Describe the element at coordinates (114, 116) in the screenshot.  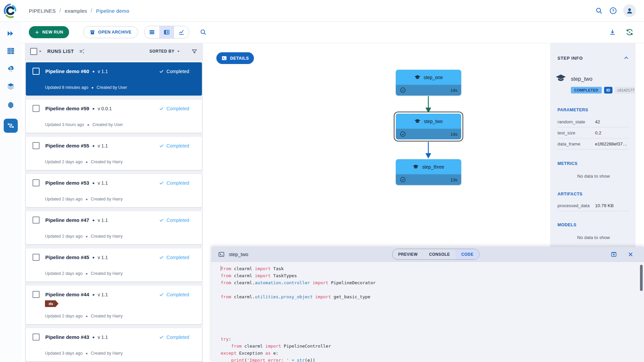
I see `run-card: Pipeline demo #59●v 0.0.1CompletedUpdate…` at that location.